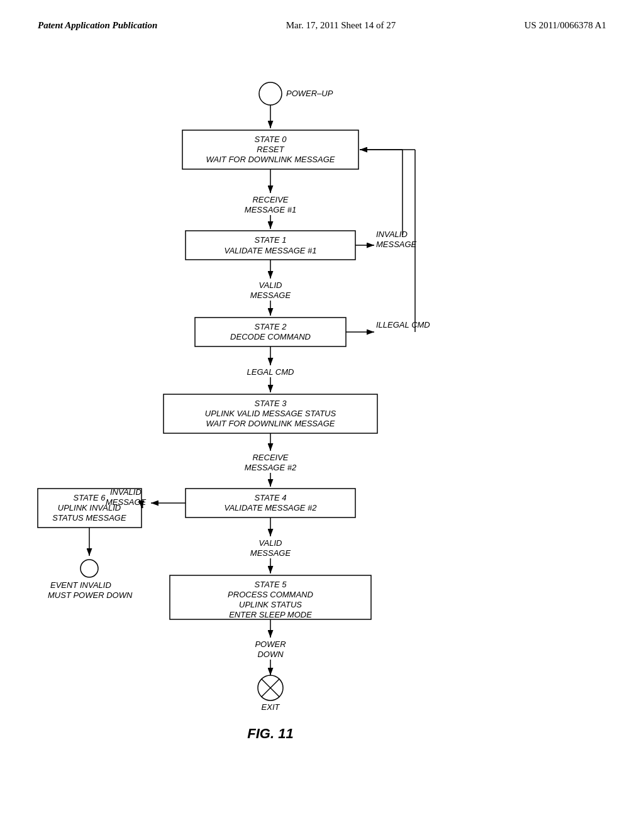  Describe the element at coordinates (270, 372) in the screenshot. I see `svg-text: LEGAL CMD` at that location.